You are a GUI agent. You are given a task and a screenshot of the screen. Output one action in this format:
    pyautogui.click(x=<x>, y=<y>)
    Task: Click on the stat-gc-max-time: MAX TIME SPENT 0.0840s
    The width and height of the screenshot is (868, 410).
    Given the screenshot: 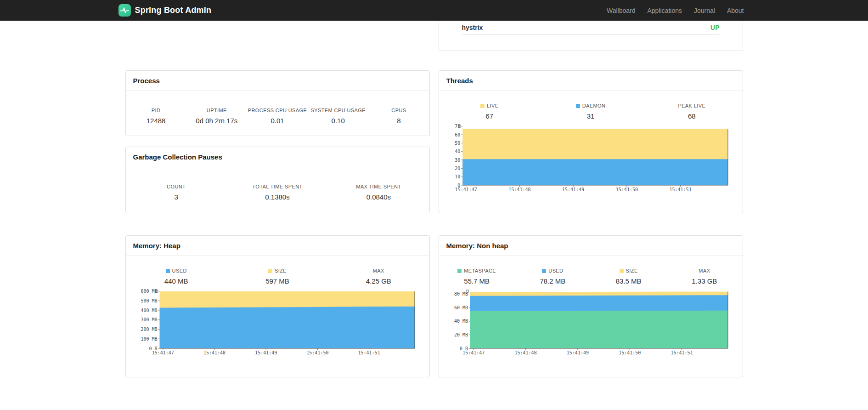 What is the action you would take?
    pyautogui.click(x=378, y=192)
    